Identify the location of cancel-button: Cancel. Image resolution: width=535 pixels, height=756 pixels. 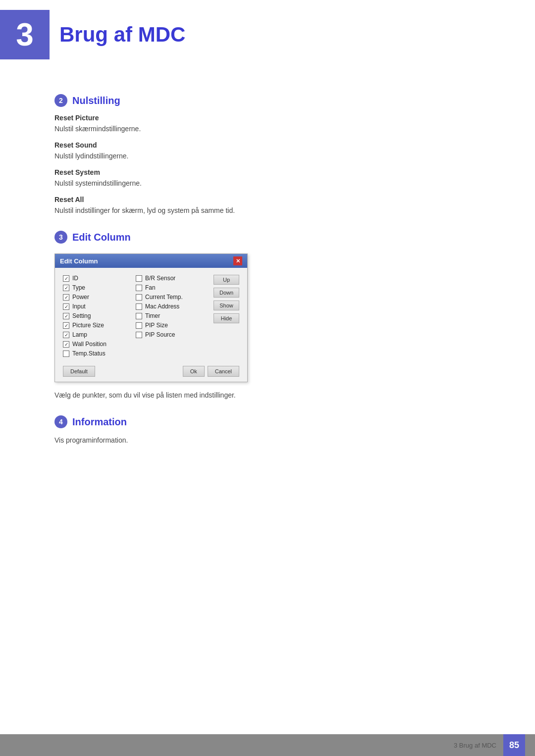
(223, 371).